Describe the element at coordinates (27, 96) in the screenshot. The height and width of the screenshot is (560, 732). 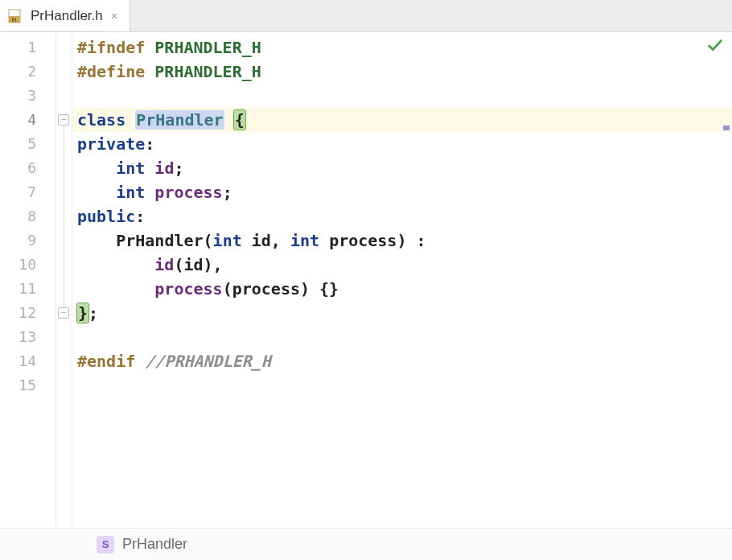
I see `line-number: 3` at that location.